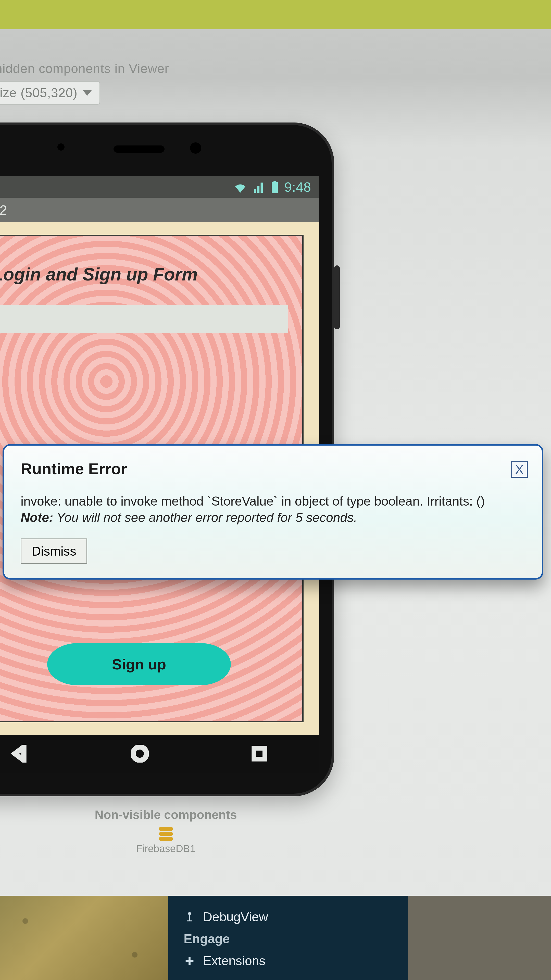 The height and width of the screenshot is (980, 551). Describe the element at coordinates (144, 274) in the screenshot. I see `form-title: Login and Sign up Form` at that location.